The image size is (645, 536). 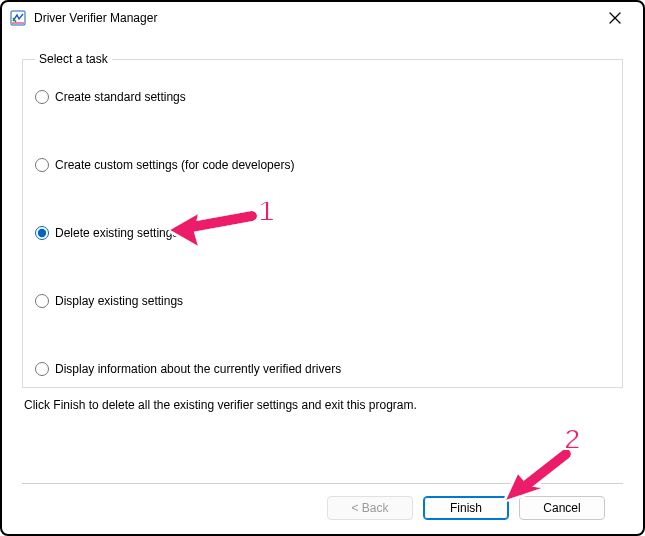 What do you see at coordinates (322, 97) in the screenshot?
I see `option-create-standard: Create standard settings` at bounding box center [322, 97].